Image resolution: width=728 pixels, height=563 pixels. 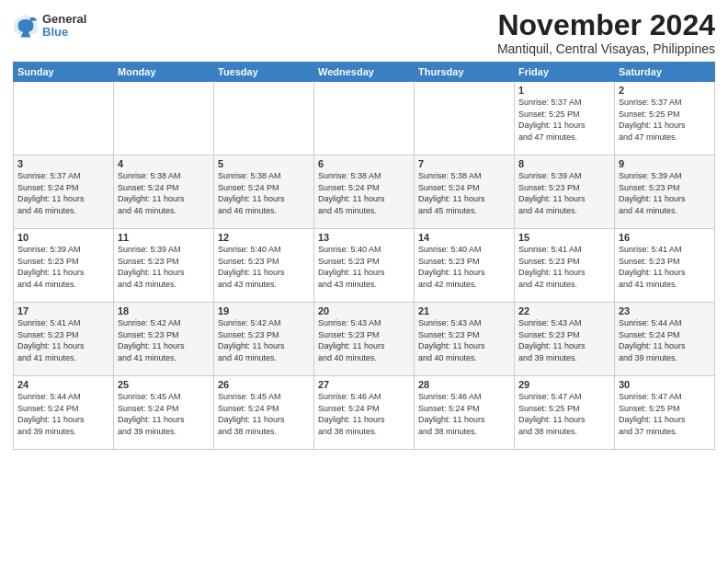 What do you see at coordinates (64, 266) in the screenshot?
I see `table-row: 10Sunrise: 5:39 AM Sunset: 5:23 PM Dayli…` at bounding box center [64, 266].